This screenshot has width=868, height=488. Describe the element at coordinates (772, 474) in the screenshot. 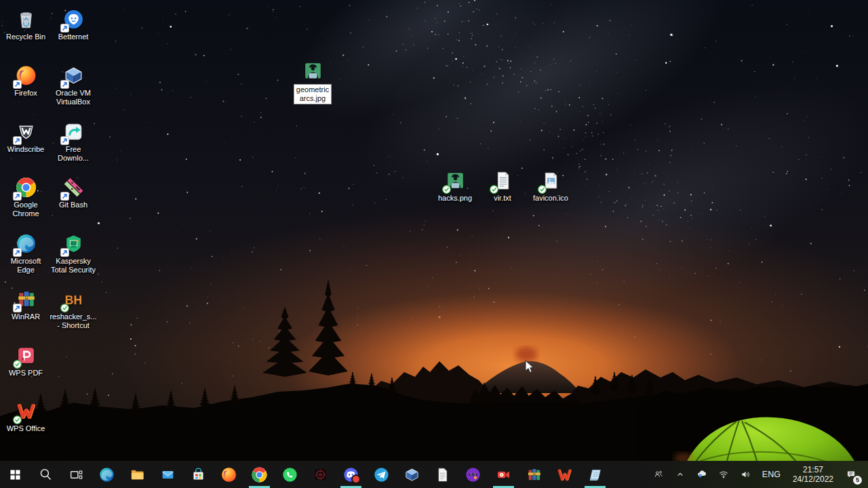

I see `language-indicator: ENG` at that location.